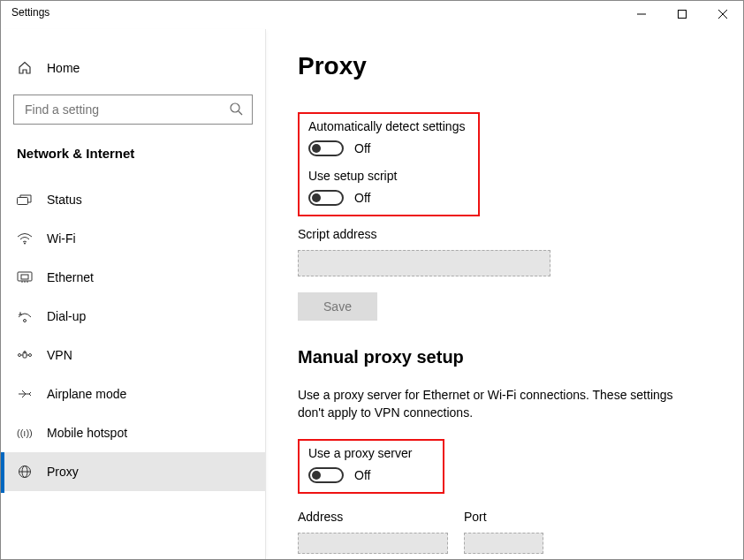 The height and width of the screenshot is (560, 744). Describe the element at coordinates (133, 472) in the screenshot. I see `sidebar-item-proxy: Proxy` at that location.